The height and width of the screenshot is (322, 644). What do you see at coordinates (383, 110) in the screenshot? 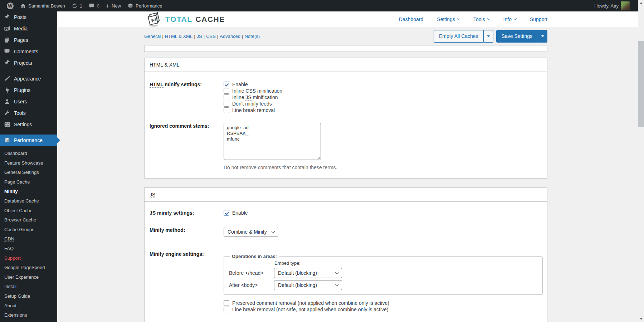
I see `line-break-removal-checkbox-row: Line break removal` at bounding box center [383, 110].